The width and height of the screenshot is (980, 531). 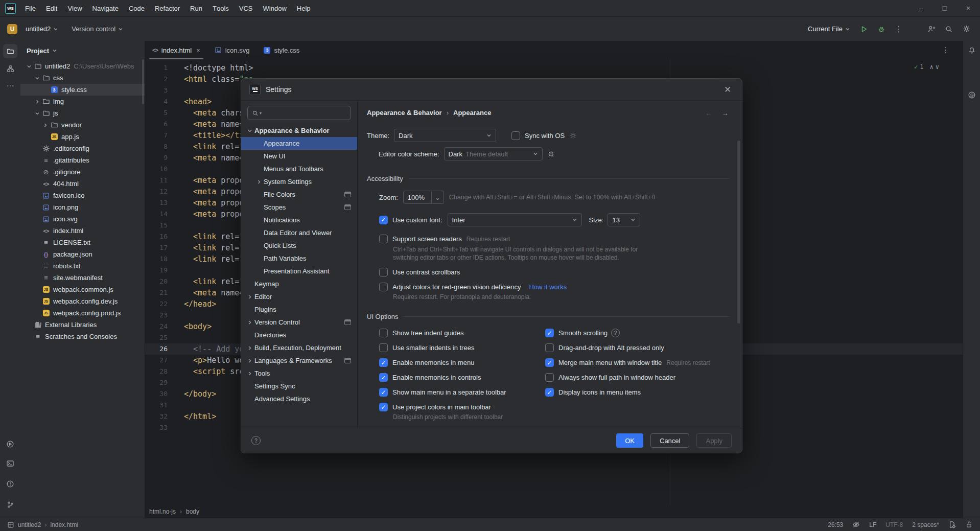 What do you see at coordinates (83, 336) in the screenshot?
I see `project-tree-item: ≡Scratches and Consoles` at bounding box center [83, 336].